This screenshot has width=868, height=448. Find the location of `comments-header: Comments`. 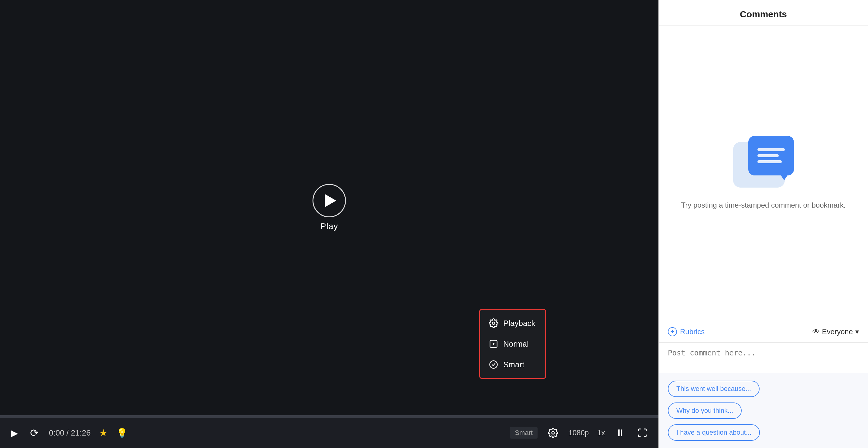

comments-header: Comments is located at coordinates (764, 13).